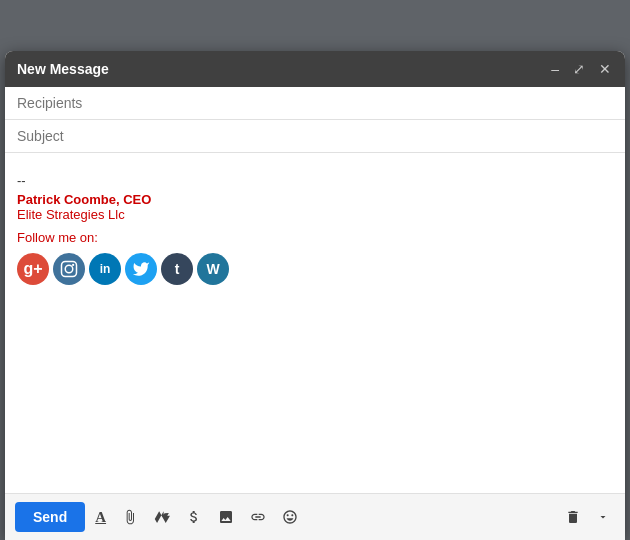 The image size is (630, 540). What do you see at coordinates (33, 269) in the screenshot?
I see `google-plus-icon: g+` at bounding box center [33, 269].